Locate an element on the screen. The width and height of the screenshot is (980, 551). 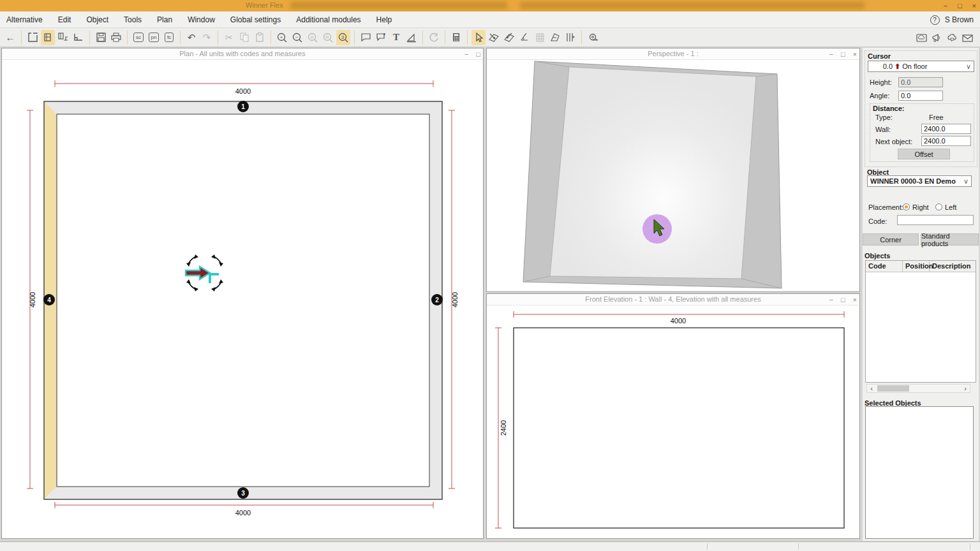
object-catalog-dropdown: WINNER 0000-3 EN Demo ∨ is located at coordinates (919, 181).